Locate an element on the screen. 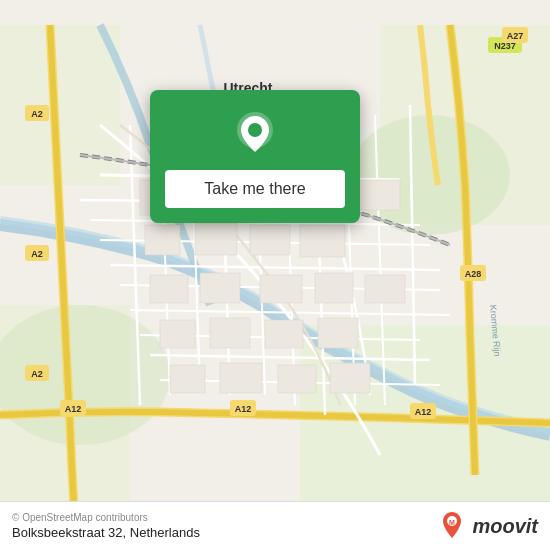 This screenshot has width=550, height=550. location-pin-icon is located at coordinates (255, 134).